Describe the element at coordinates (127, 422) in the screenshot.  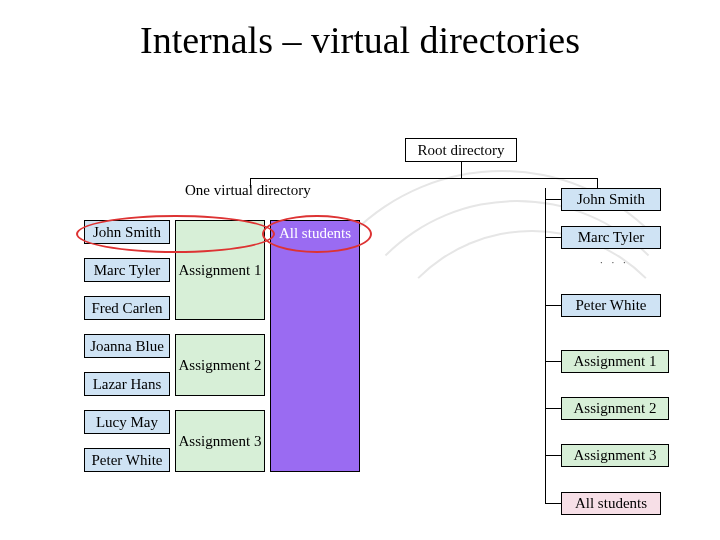
I see `student-box: Lucy May` at that location.